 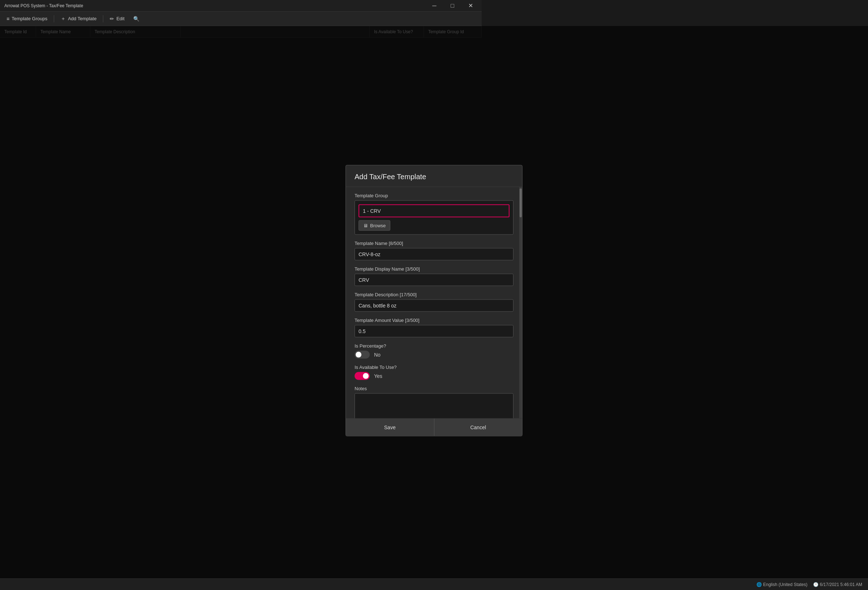 What do you see at coordinates (434, 6) in the screenshot?
I see `minimize-button: ─` at bounding box center [434, 6].